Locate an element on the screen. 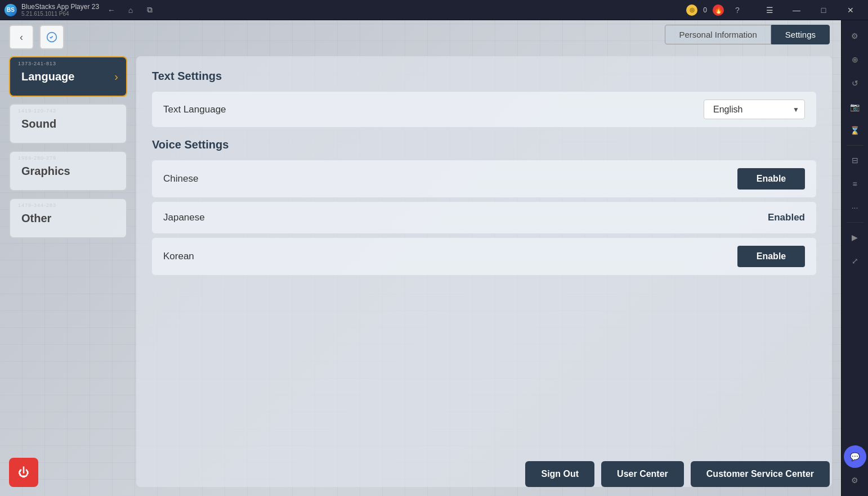 This screenshot has width=868, height=496. menu-button: ☰ is located at coordinates (769, 10).